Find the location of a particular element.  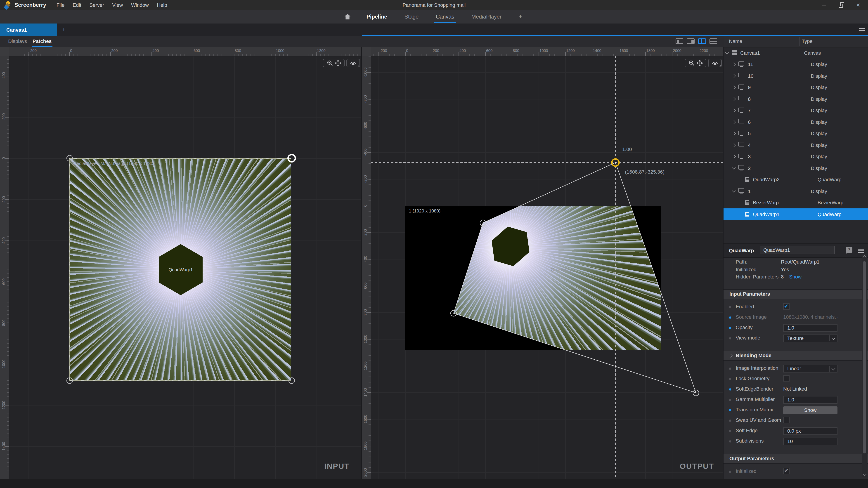

tree-row-quadwarp2: QuadWarp2QuadWarp is located at coordinates (796, 180).